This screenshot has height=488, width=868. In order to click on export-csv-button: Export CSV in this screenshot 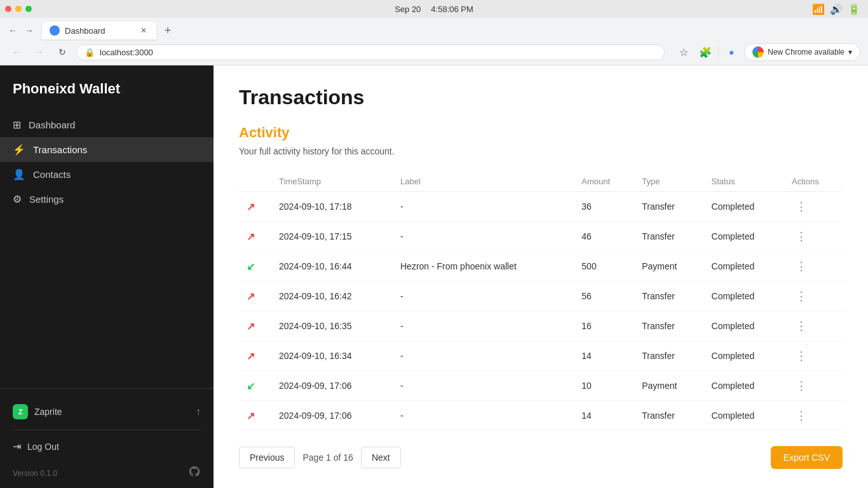, I will do `click(807, 458)`.